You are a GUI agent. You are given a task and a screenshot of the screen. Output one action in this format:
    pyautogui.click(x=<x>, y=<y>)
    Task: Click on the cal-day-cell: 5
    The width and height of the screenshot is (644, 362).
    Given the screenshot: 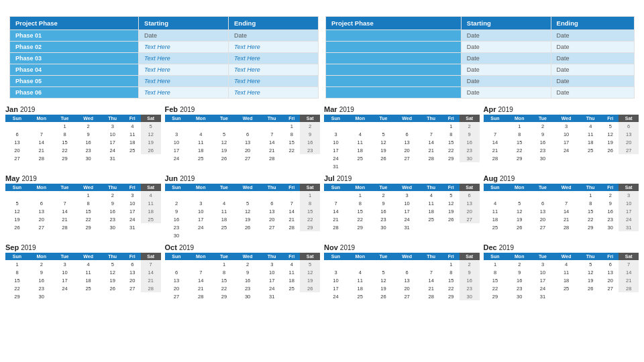 What is the action you would take?
    pyautogui.click(x=310, y=264)
    